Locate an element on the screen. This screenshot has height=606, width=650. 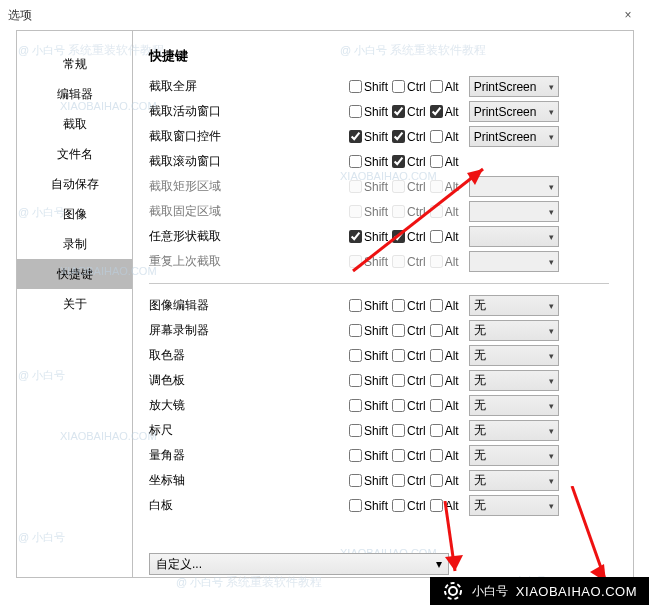
shortcut-row: 量角器ShiftCtrlAlt无▾ is located at coordinates (391, 456).